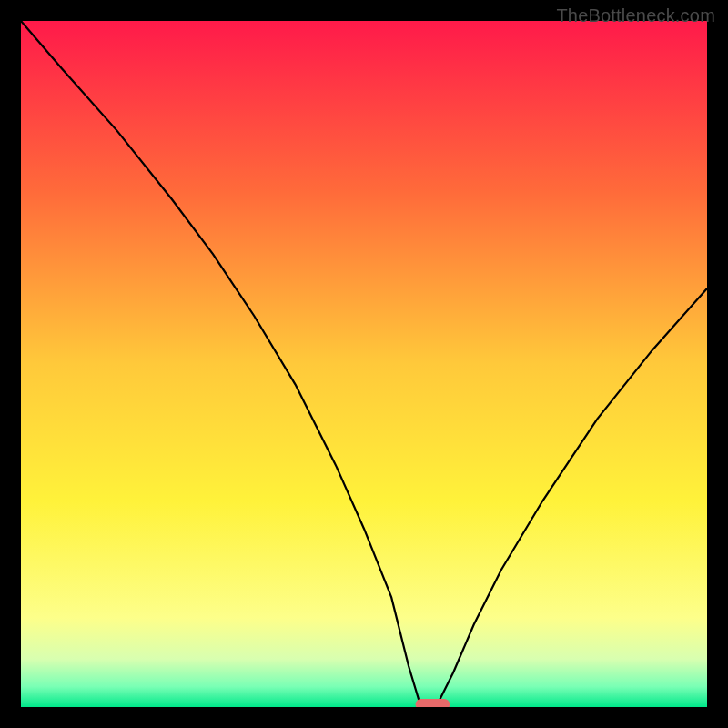  What do you see at coordinates (433, 703) in the screenshot?
I see `optimal-marker` at bounding box center [433, 703].